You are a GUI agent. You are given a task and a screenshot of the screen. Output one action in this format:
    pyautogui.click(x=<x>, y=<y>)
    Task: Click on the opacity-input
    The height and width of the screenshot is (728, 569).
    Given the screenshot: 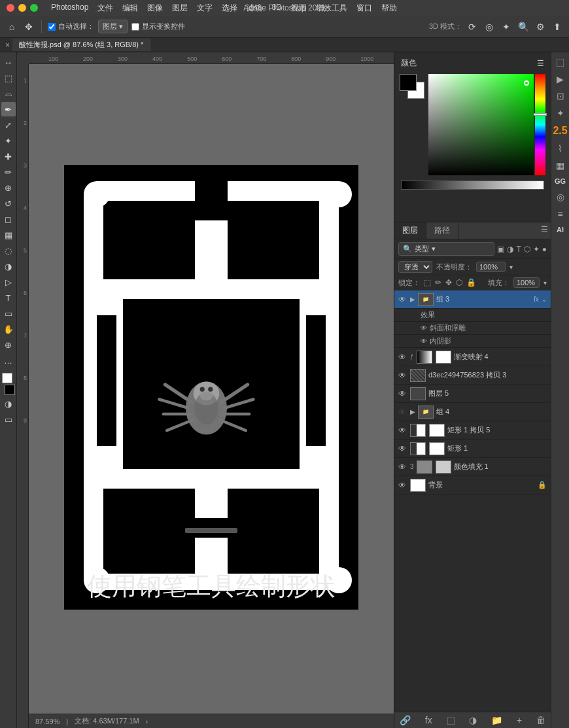 What is the action you would take?
    pyautogui.click(x=491, y=267)
    